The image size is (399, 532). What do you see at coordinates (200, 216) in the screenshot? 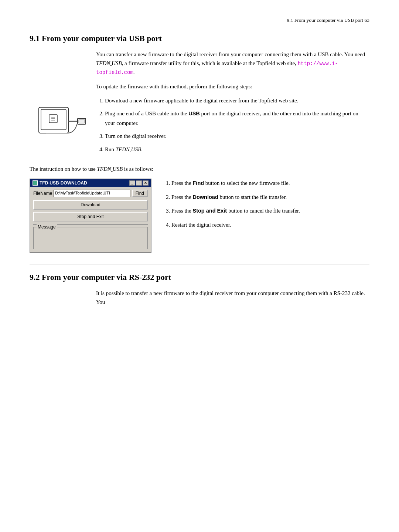
I see `dialog-section: TFD-USB-DOWNLOAD _ □ ✕ FileName D:\MyTas…` at bounding box center [200, 216].